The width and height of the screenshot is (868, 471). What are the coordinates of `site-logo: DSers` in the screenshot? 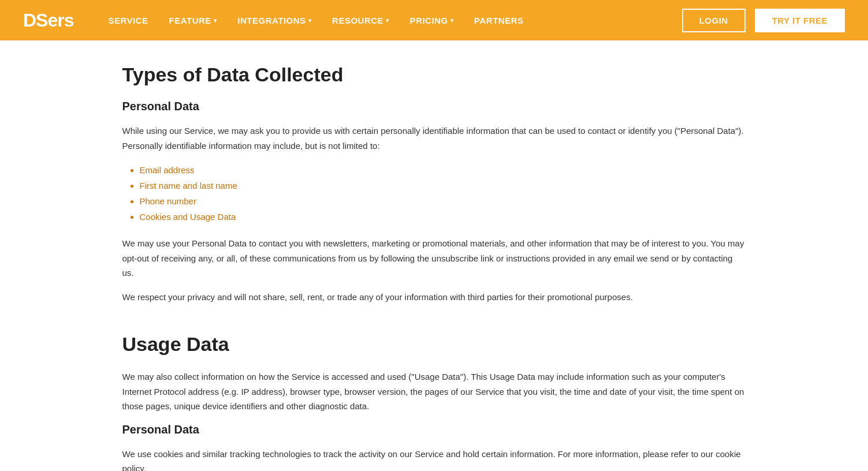 It's located at (49, 21).